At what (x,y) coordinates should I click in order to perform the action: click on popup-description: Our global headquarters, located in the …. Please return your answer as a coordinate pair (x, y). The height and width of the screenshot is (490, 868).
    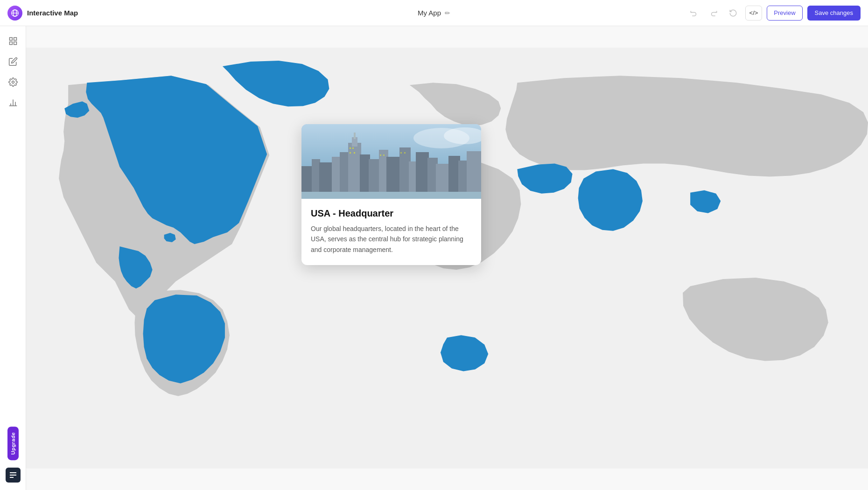
    Looking at the image, I should click on (391, 239).